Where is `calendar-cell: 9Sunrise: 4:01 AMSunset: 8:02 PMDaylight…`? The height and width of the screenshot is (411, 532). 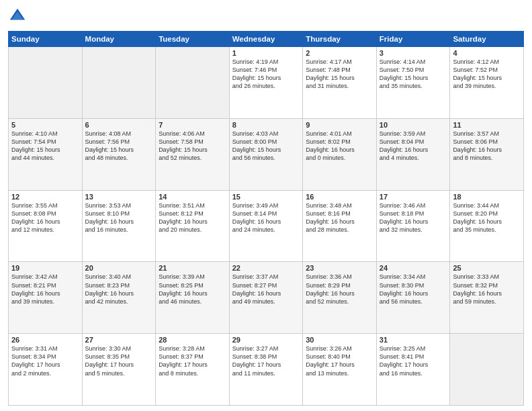 calendar-cell: 9Sunrise: 4:01 AMSunset: 8:02 PMDaylight… is located at coordinates (340, 154).